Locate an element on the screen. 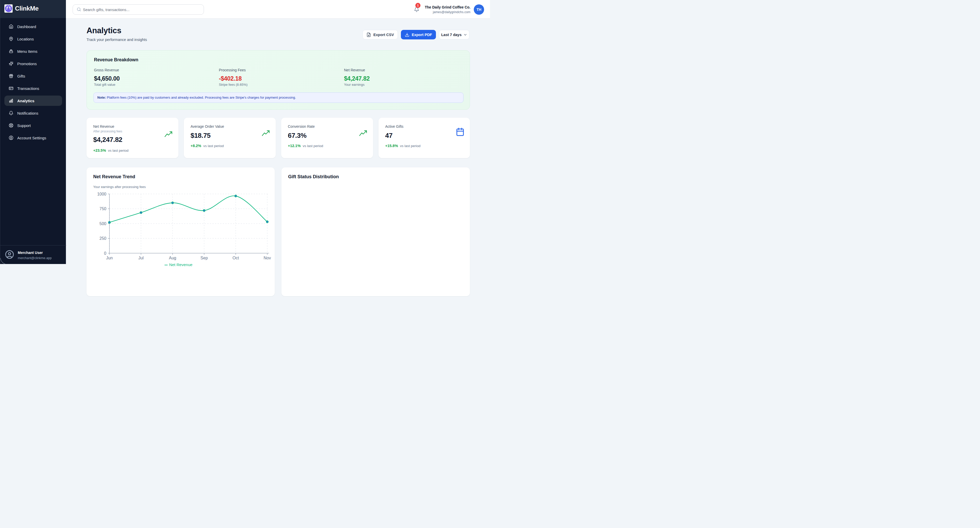  svg-text: 500 is located at coordinates (103, 224).